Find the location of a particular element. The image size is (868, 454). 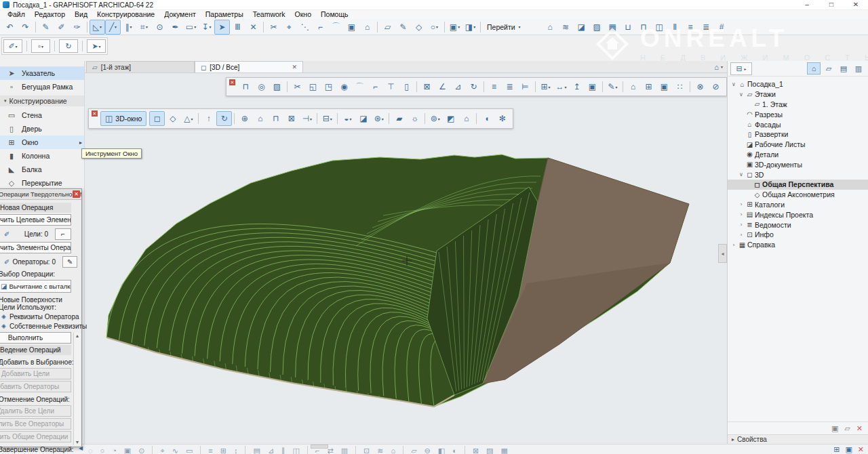

status-icon: ∥ is located at coordinates (283, 449).